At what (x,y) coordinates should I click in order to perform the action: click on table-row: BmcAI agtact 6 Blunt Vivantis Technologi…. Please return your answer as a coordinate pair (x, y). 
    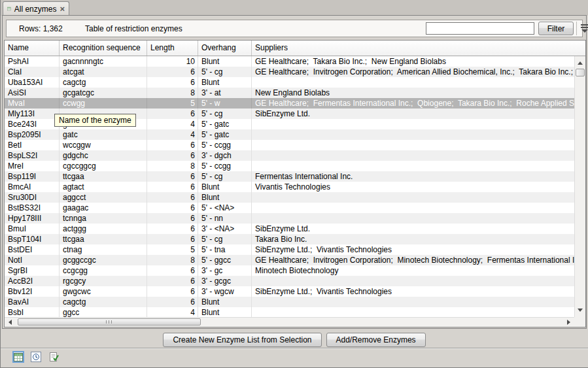
    Looking at the image, I should click on (289, 187).